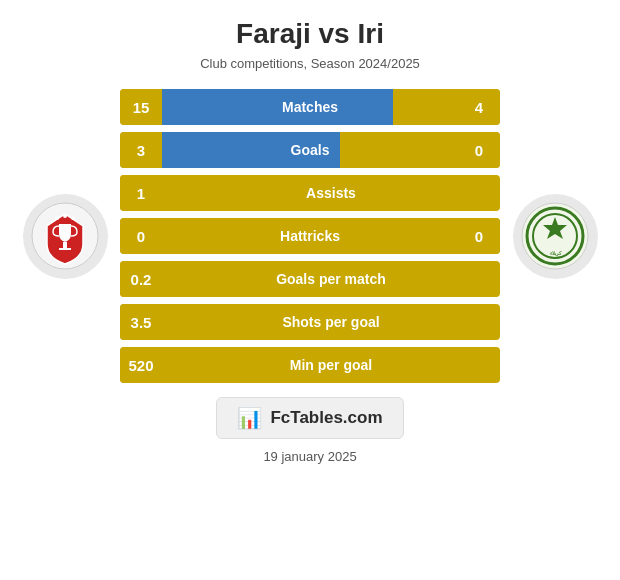  Describe the element at coordinates (310, 418) in the screenshot. I see `logo-section: 📊 FcTables.com` at that location.